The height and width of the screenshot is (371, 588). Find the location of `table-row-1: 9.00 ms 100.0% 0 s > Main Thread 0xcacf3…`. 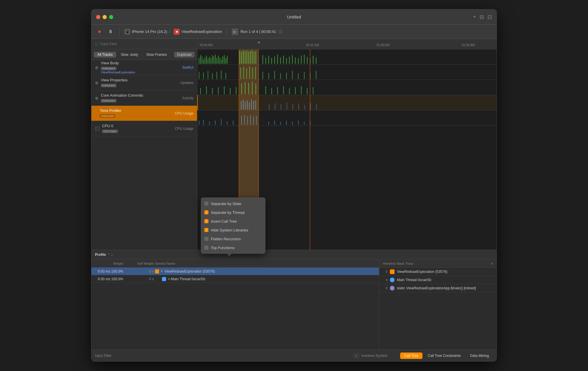

table-row-1: 9.00 ms 100.0% 0 s > Main Thread 0xcacf3… is located at coordinates (235, 279).